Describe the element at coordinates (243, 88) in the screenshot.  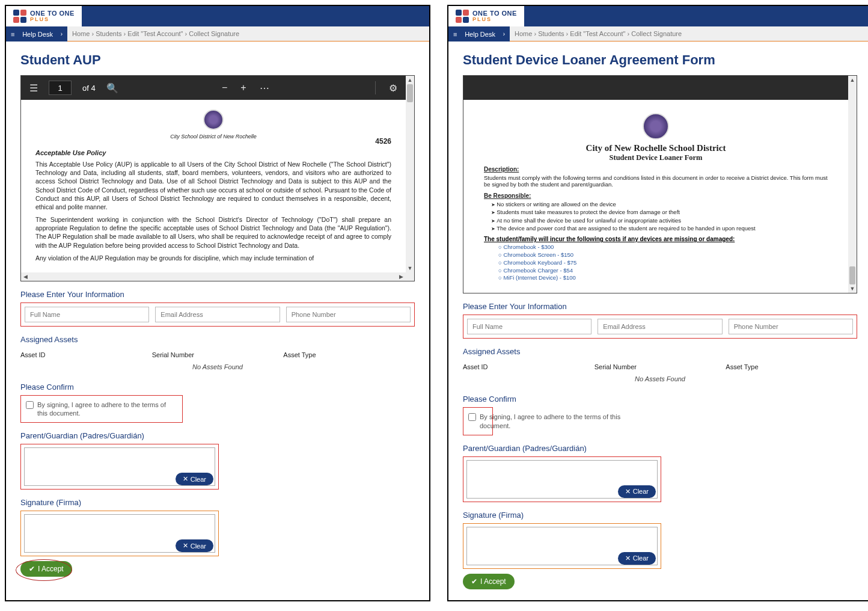
I see `zoom-in-icon: +` at that location.